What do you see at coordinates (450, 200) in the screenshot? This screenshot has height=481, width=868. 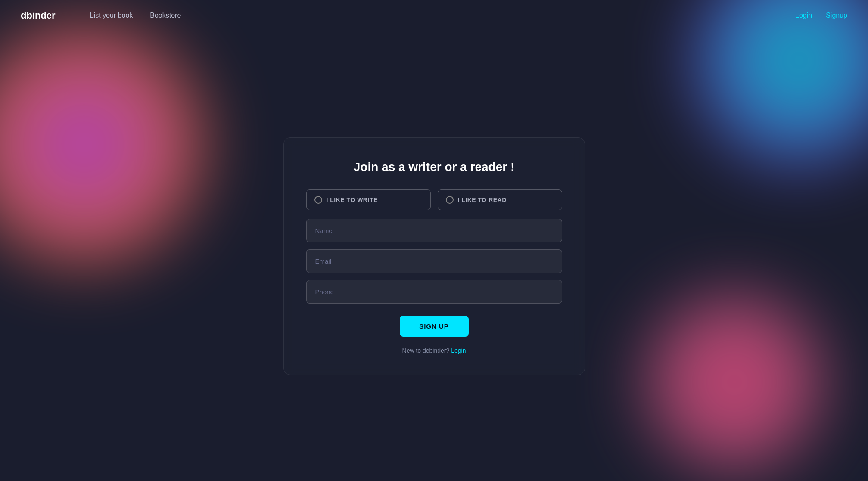 I see `radio-read` at bounding box center [450, 200].